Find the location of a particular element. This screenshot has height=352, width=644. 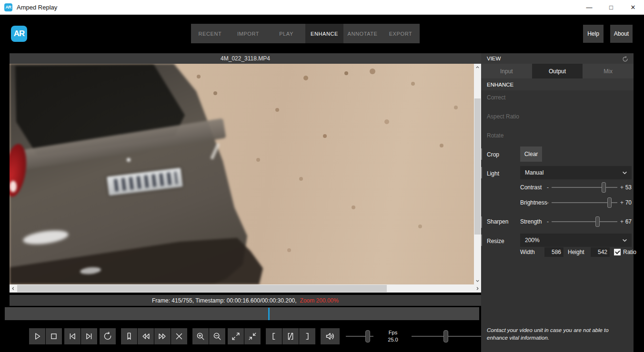

light-active-tick is located at coordinates (482, 173).